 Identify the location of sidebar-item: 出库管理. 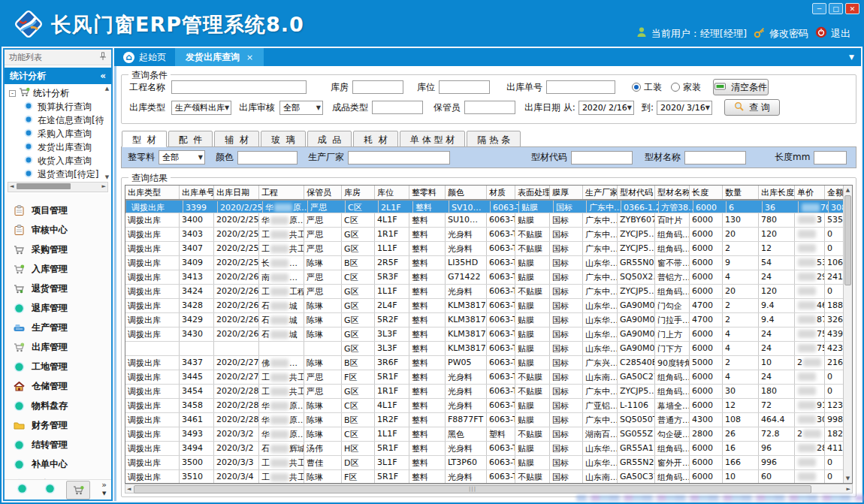
(58, 347).